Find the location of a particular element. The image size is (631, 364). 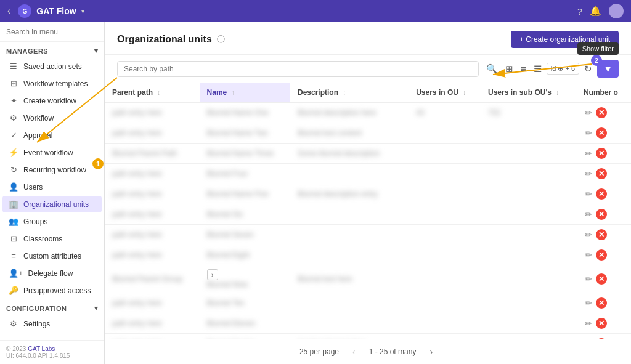

column-badge: id ⊕ + 6 is located at coordinates (563, 69).